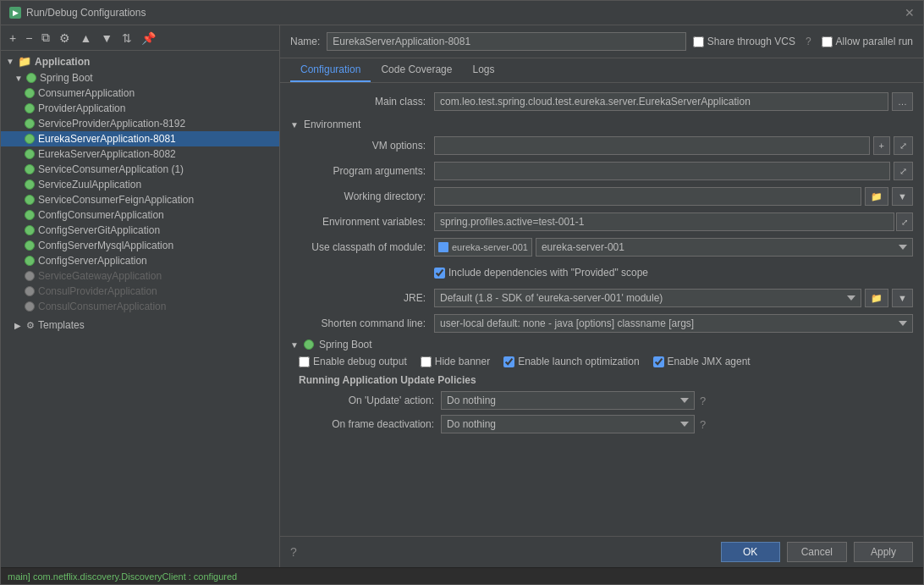 Image resolution: width=924 pixels, height=585 pixels. Describe the element at coordinates (140, 169) in the screenshot. I see `tree-item-service-consumer-1: ServiceConsumerApplication (1)` at that location.